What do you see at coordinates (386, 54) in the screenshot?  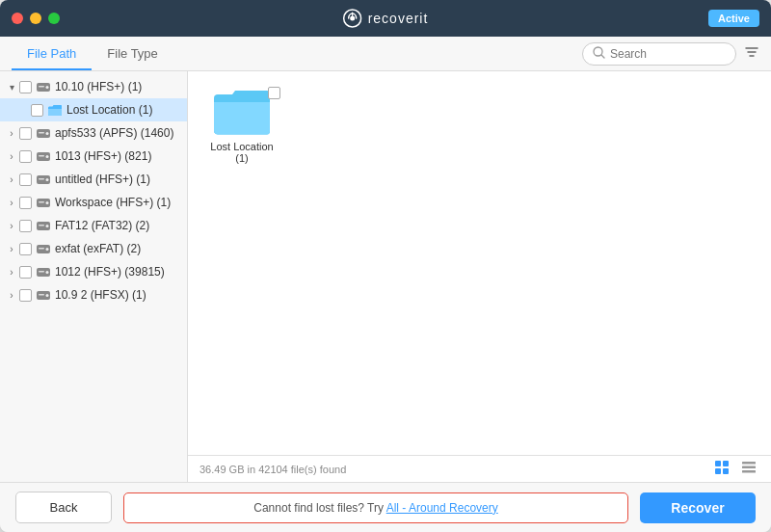 I see `tab-bar: File Path File Type` at bounding box center [386, 54].